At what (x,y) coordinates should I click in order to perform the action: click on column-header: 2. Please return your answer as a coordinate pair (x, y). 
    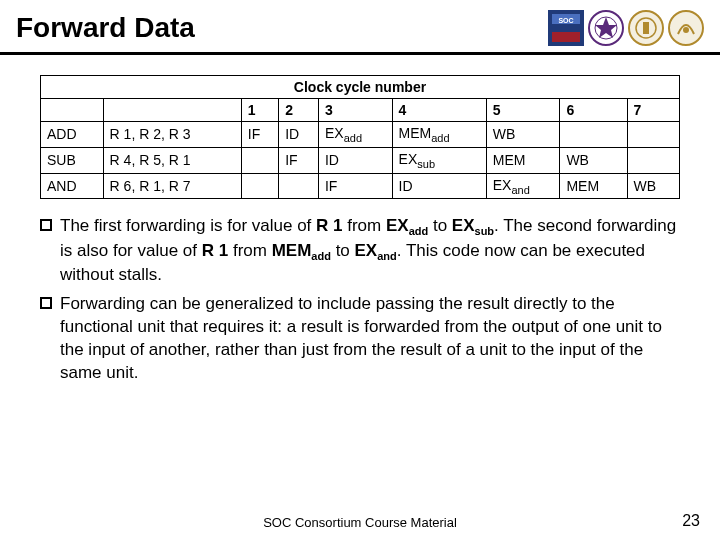
    Looking at the image, I should click on (299, 110).